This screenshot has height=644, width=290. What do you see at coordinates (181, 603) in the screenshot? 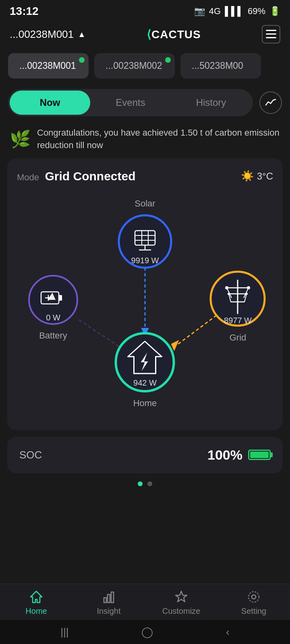
I see `nav-customize: Customize` at bounding box center [181, 603].